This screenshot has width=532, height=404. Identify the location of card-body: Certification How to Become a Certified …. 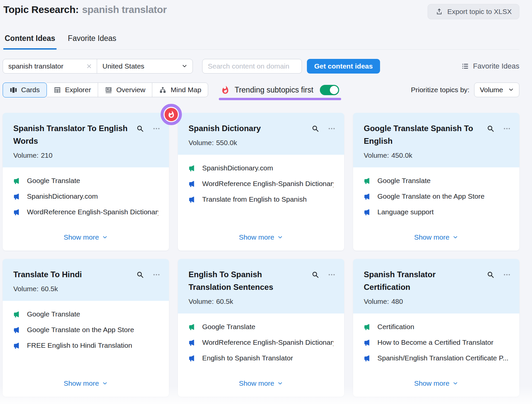
(436, 355).